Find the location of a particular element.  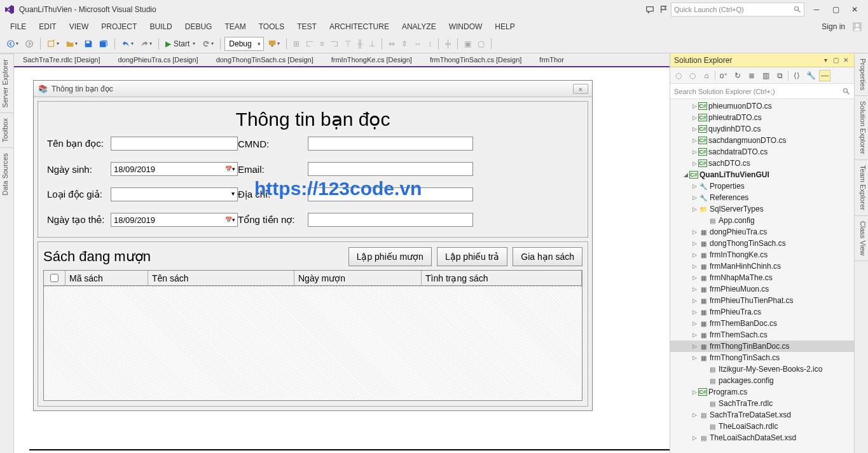

tab-dongthongtinsach: dongThongTinSach.cs [Design] is located at coordinates (265, 60).